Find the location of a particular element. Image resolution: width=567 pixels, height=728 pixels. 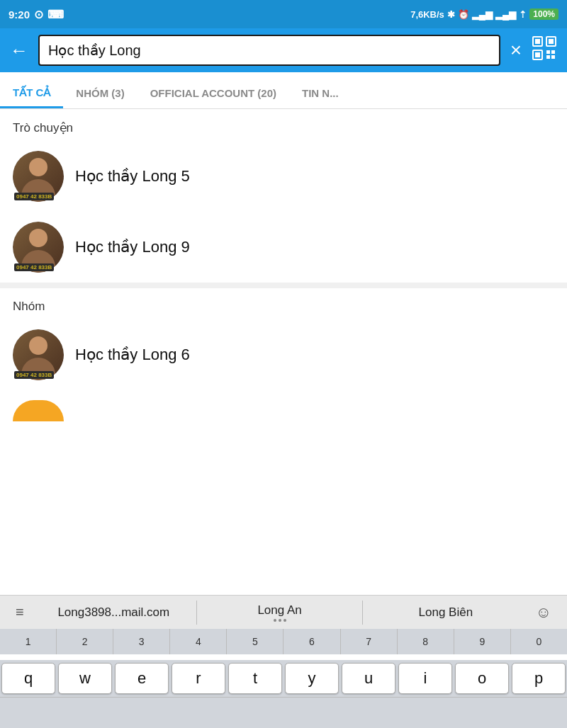

key-u: u is located at coordinates (369, 678).